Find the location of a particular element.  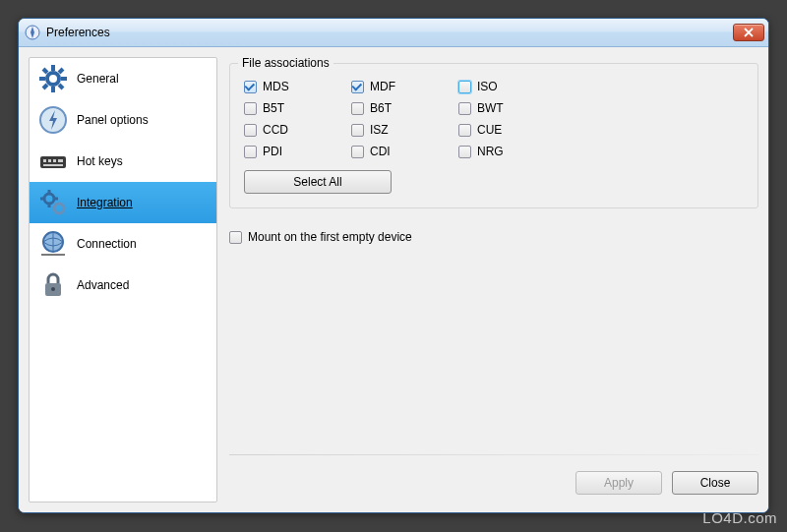

file-assoc-pdi-checkbox: PDI is located at coordinates (295, 151).